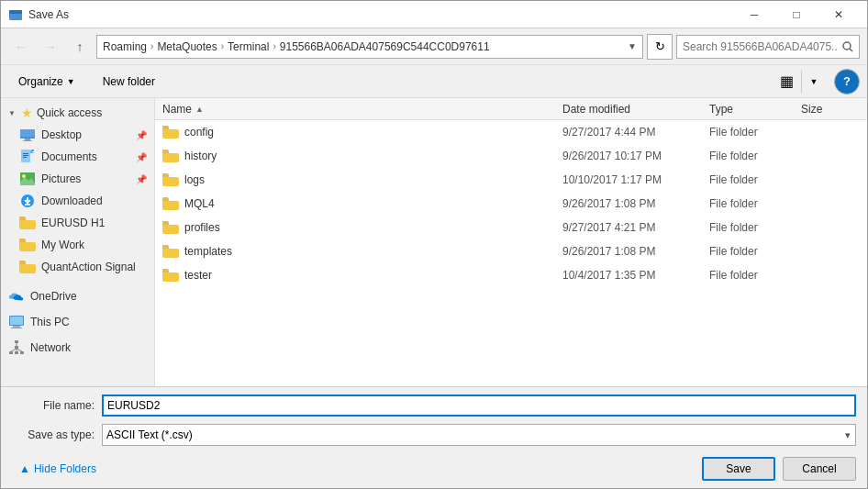 This screenshot has height=489, width=868. What do you see at coordinates (187, 47) in the screenshot?
I see `path-metaquotes: MetaQuotes` at bounding box center [187, 47].